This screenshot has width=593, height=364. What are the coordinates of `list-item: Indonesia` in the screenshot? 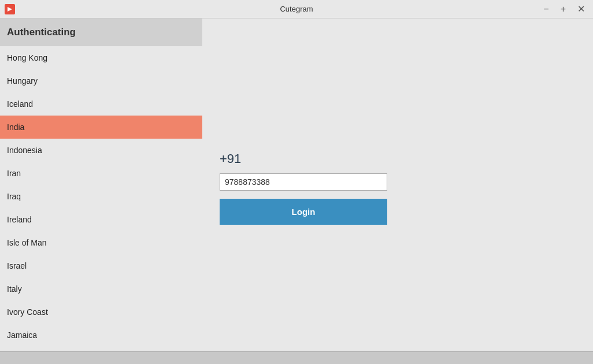 It's located at (101, 150).